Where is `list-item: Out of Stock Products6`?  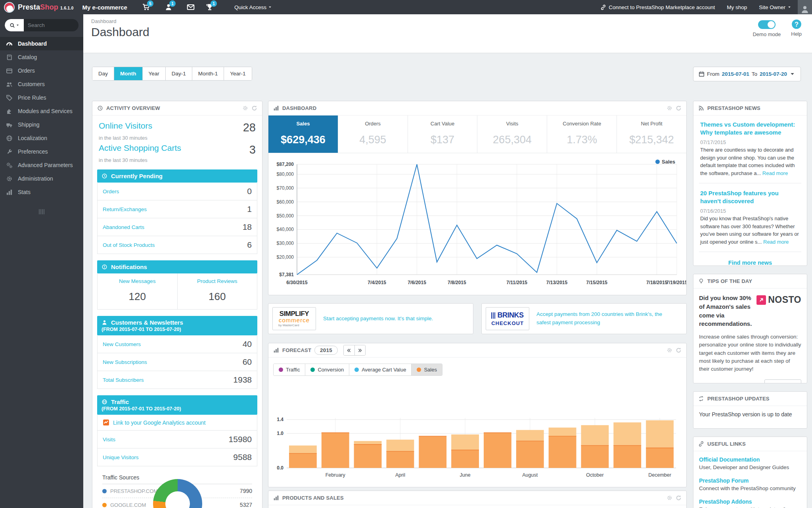
list-item: Out of Stock Products6 is located at coordinates (177, 244).